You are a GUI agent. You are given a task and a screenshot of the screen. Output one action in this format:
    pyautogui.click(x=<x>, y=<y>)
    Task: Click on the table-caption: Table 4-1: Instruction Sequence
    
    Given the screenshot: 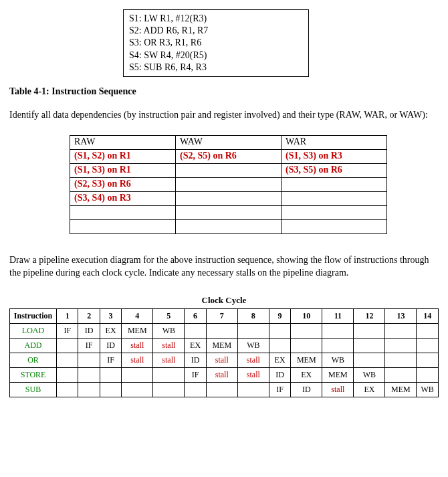 What is the action you would take?
    pyautogui.click(x=224, y=92)
    